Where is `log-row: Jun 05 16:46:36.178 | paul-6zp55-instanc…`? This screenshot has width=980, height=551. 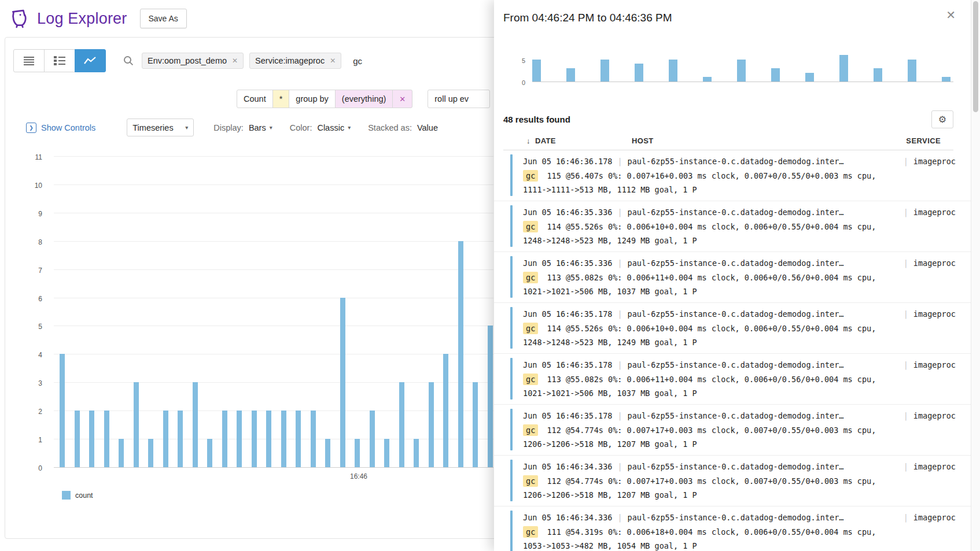
log-row: Jun 05 16:46:36.178 | paul-6zp55-instanc… is located at coordinates (732, 176).